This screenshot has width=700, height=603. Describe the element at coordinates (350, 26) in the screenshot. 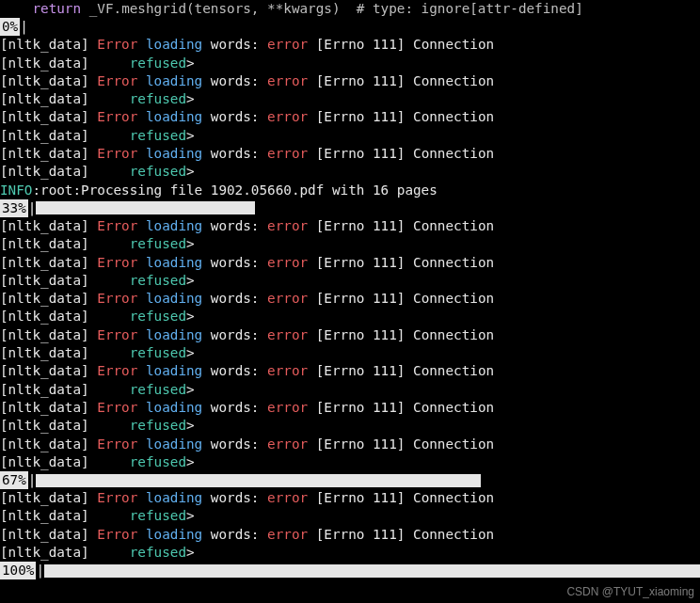

I see `progress-row: 0%|` at that location.